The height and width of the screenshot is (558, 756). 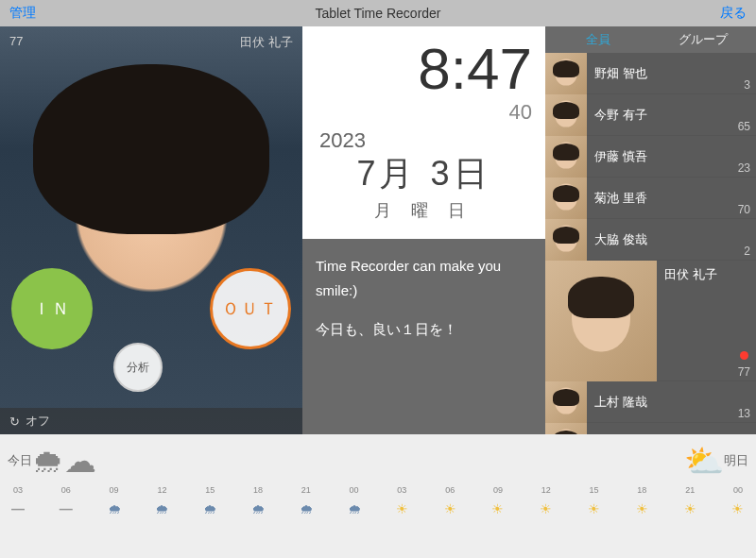 I want to click on clock-seconds: 40, so click(x=423, y=112).